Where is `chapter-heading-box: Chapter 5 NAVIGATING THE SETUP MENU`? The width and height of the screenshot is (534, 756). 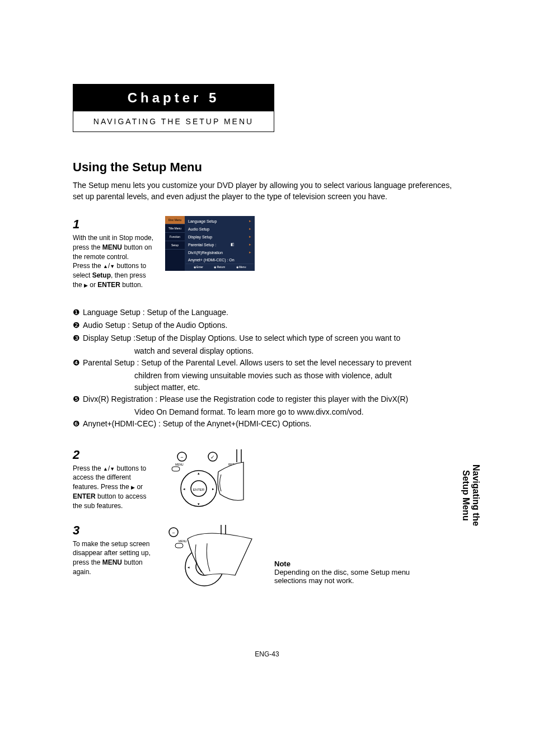
chapter-heading-box: Chapter 5 NAVIGATING THE SETUP MENU is located at coordinates (174, 108).